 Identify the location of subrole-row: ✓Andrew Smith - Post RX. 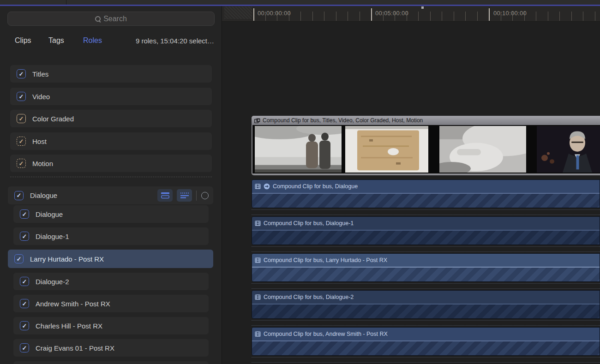
(111, 304).